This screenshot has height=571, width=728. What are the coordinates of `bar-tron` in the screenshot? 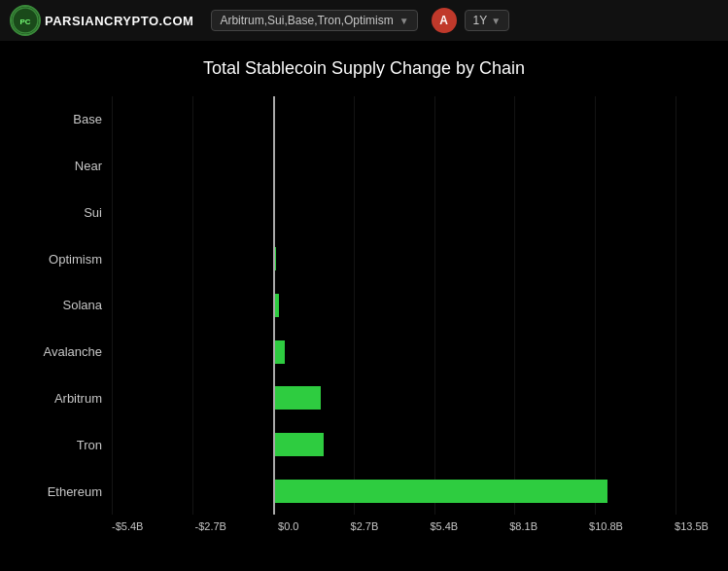 It's located at (298, 445).